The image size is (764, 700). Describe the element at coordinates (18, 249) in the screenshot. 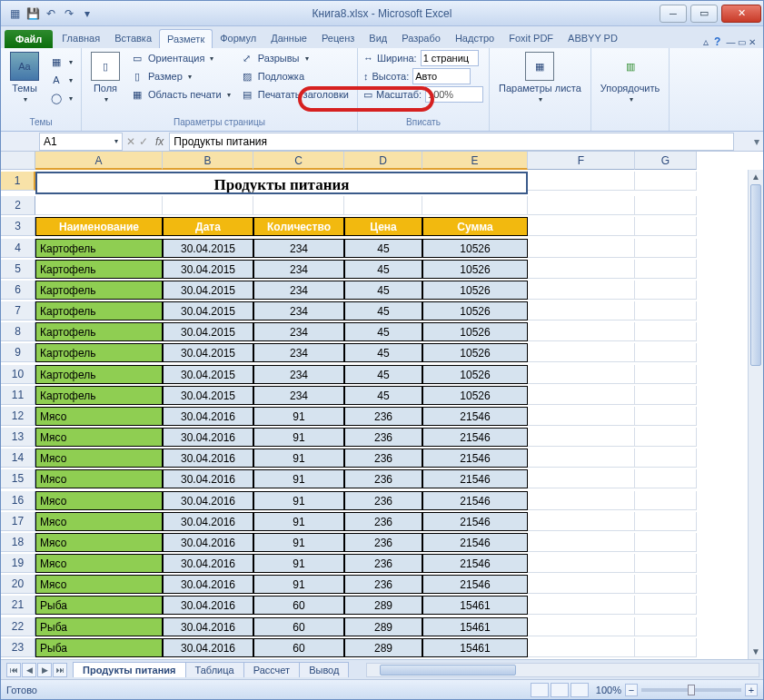

I see `row-header-4: 4` at that location.